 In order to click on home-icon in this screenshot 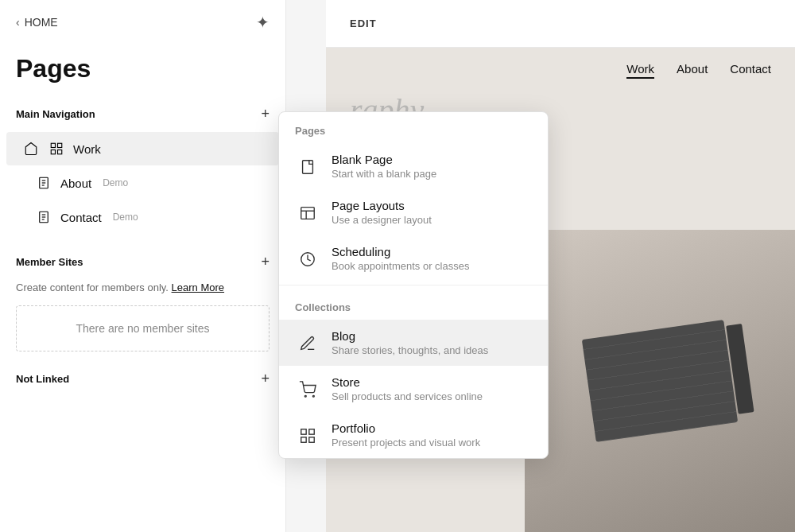, I will do `click(31, 149)`.